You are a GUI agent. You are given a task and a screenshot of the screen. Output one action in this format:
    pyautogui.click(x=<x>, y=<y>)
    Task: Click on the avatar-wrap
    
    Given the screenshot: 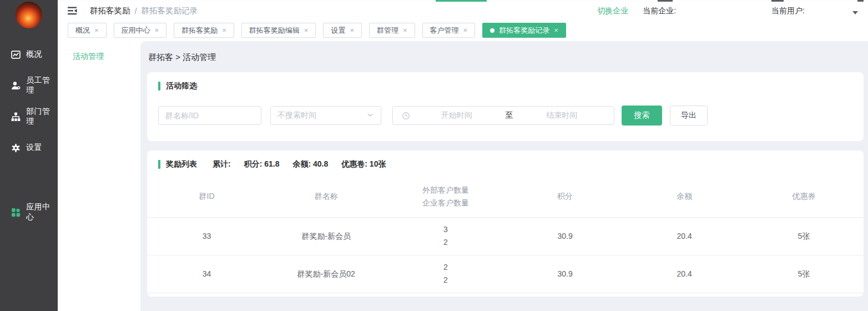 What is the action you would take?
    pyautogui.click(x=29, y=19)
    